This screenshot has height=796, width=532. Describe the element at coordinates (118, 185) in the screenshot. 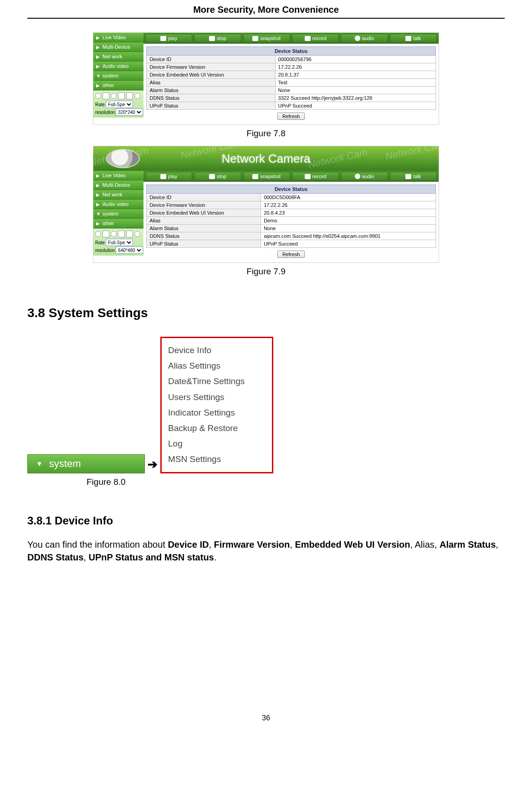

I see `sidebar-item-multi-device: ▶Multi-Device` at that location.